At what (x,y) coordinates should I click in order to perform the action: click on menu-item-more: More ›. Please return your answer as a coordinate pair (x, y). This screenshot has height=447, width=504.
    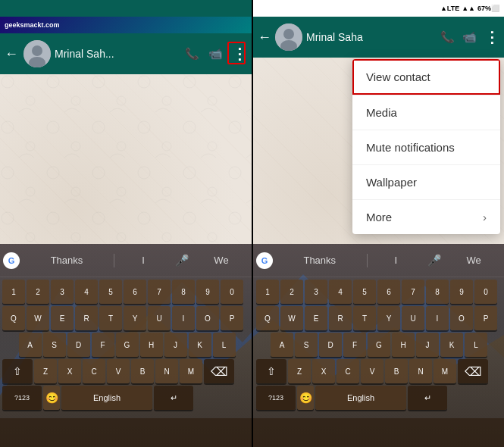
    Looking at the image, I should click on (426, 217).